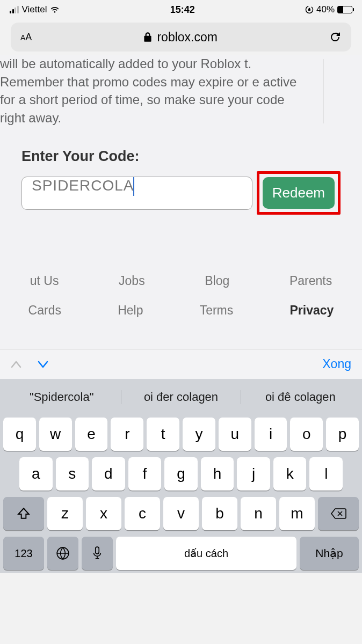 Image resolution: width=362 pixels, height=644 pixels. What do you see at coordinates (45, 281) in the screenshot?
I see `footer-link: ut Us` at bounding box center [45, 281].